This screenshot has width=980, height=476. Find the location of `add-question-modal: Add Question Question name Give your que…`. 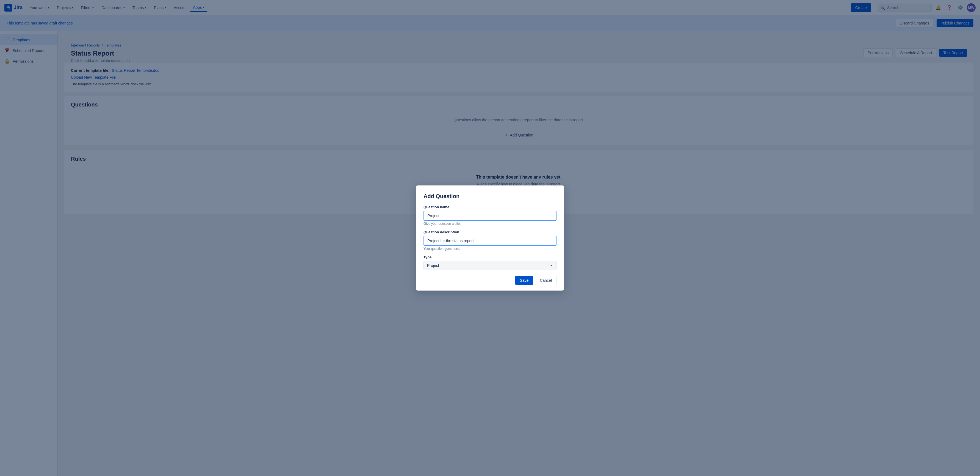

add-question-modal: Add Question Question name Give your que… is located at coordinates (490, 238).